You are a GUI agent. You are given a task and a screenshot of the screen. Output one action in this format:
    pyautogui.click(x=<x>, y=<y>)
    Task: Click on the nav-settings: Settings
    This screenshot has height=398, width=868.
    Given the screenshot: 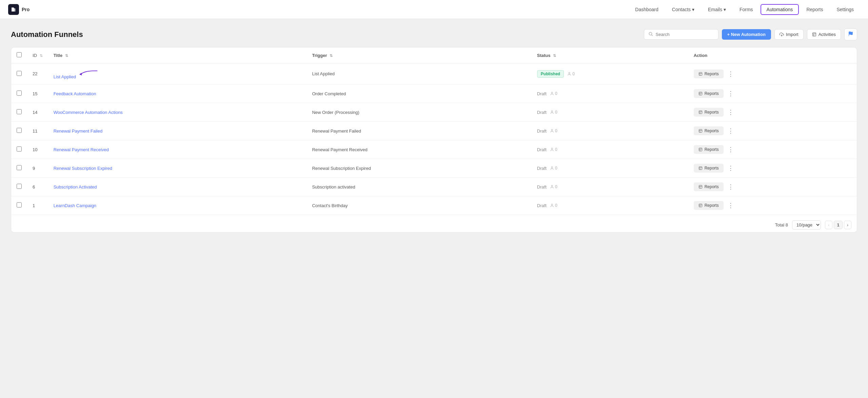 What is the action you would take?
    pyautogui.click(x=845, y=9)
    